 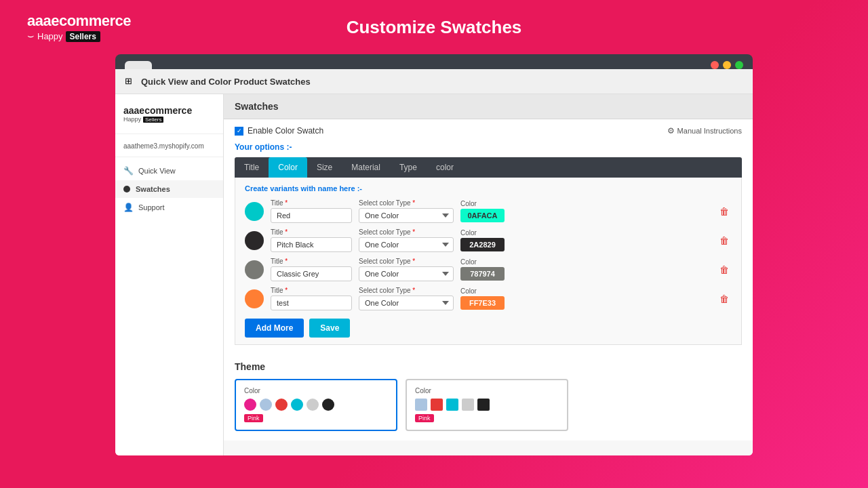 I want to click on swatches-section-header: Swatches, so click(x=488, y=107).